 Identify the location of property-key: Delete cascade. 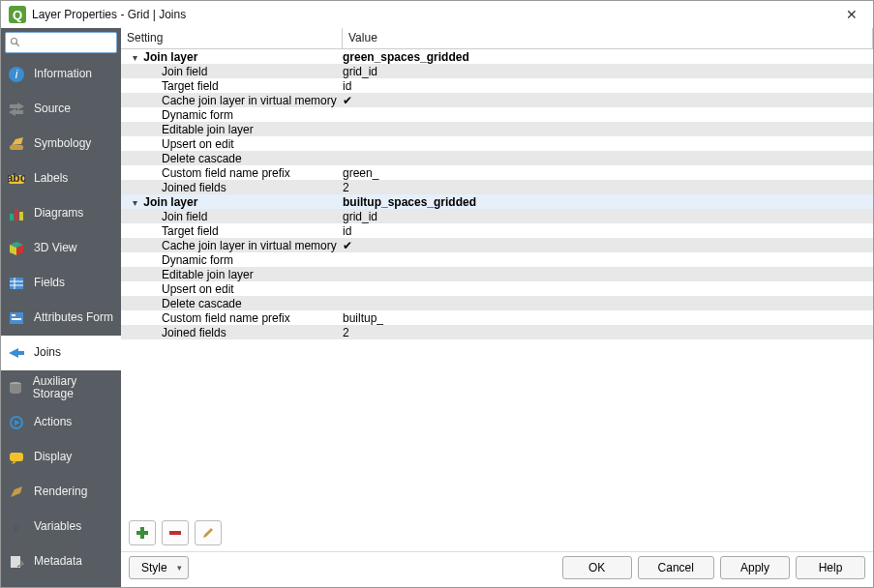
(182, 304).